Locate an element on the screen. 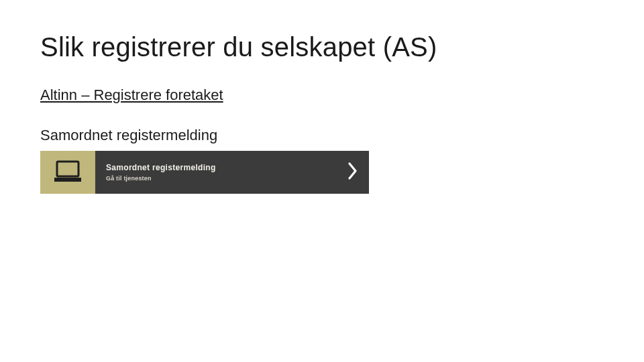  altinn-link: Altinn – Registrere foretaket is located at coordinates (131, 95).